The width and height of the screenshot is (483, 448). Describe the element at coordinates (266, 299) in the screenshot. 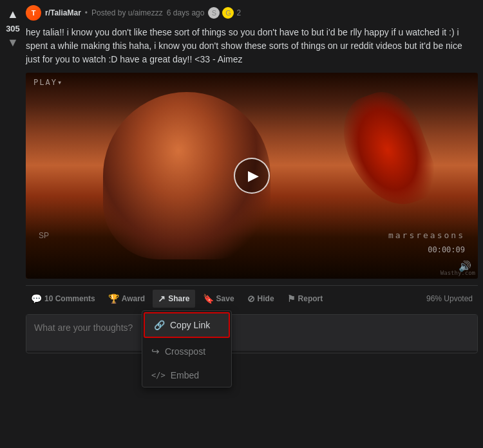

I see `hide-label: Hide` at that location.